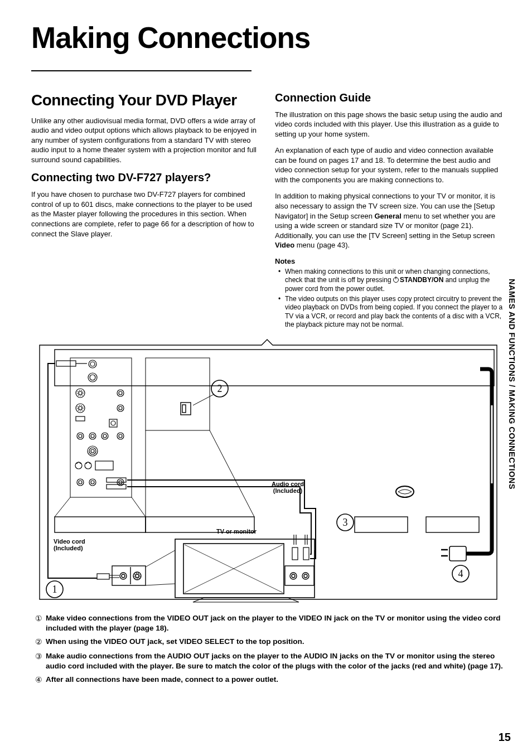 Image resolution: width=532 pixels, height=756 pixels. Describe the element at coordinates (146, 214) in the screenshot. I see `body-paragraph: If you have chosen to purchase two DV-F7…` at that location.